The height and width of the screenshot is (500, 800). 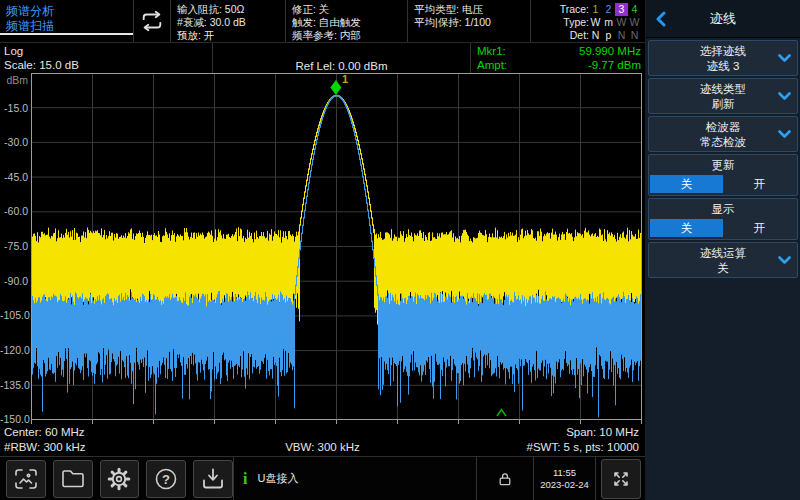 What do you see at coordinates (345, 79) in the screenshot?
I see `svg-text: 1` at bounding box center [345, 79].